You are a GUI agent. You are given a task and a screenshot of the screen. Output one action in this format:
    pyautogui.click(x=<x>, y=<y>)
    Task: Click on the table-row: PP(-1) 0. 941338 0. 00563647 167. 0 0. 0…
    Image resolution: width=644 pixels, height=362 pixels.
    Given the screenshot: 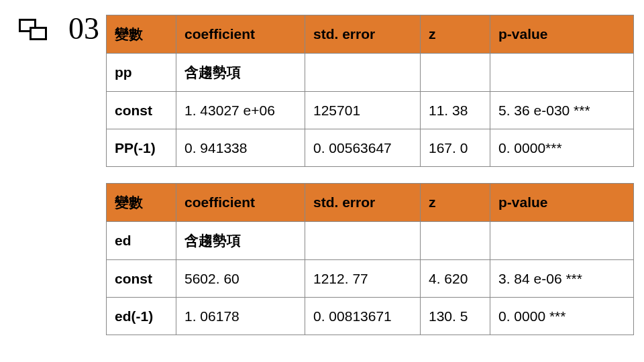 What is the action you would take?
    pyautogui.click(x=370, y=148)
    